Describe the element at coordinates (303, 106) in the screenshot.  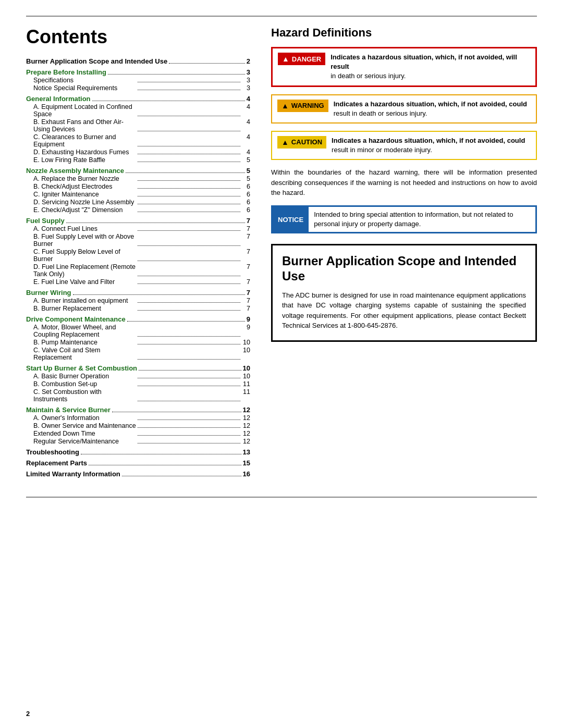
I see `warning-badge: ▲ WARNING` at that location.